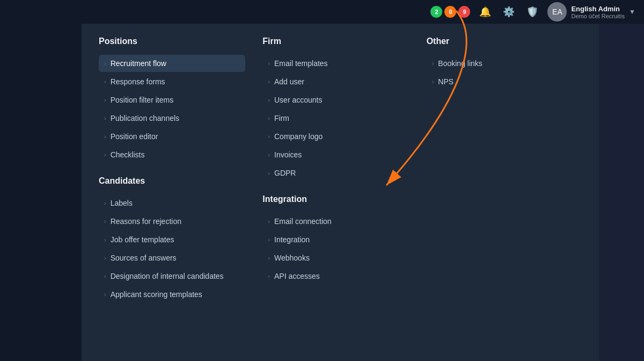 Image resolution: width=644 pixels, height=361 pixels. What do you see at coordinates (436, 12) in the screenshot?
I see `badge-green: 2` at bounding box center [436, 12].